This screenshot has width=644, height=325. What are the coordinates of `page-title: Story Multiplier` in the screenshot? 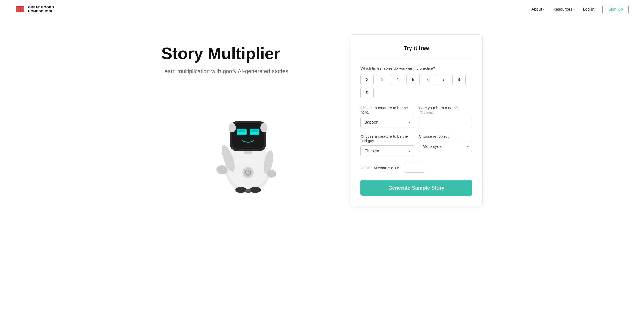 It's located at (248, 54).